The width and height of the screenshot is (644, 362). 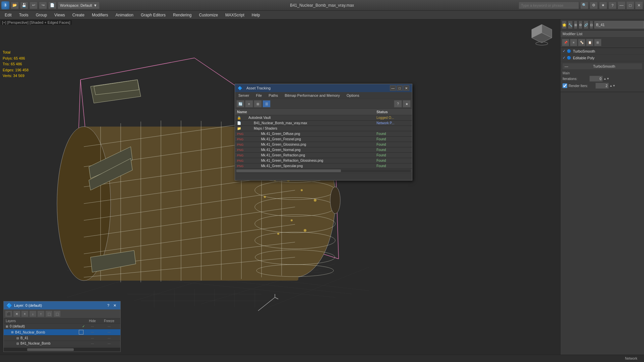 What do you see at coordinates (267, 104) in the screenshot?
I see `asset-tb-btn-4: ☰` at bounding box center [267, 104].